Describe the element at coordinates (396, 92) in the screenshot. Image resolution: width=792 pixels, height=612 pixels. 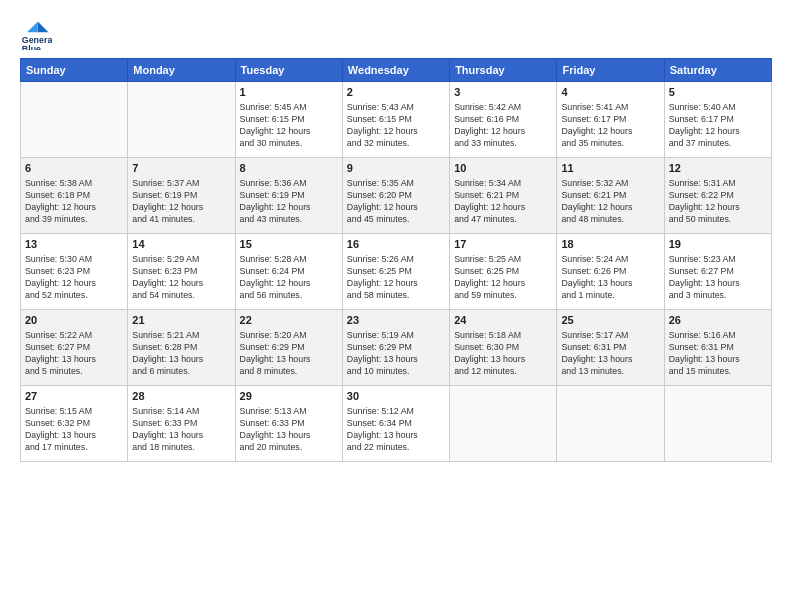
I see `day-number: 2` at that location.